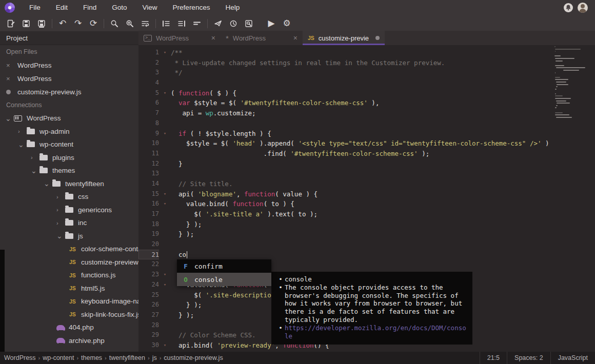 The width and height of the screenshot is (595, 364). What do you see at coordinates (69, 197) in the screenshot?
I see `tree-item-css: ›css` at bounding box center [69, 197].